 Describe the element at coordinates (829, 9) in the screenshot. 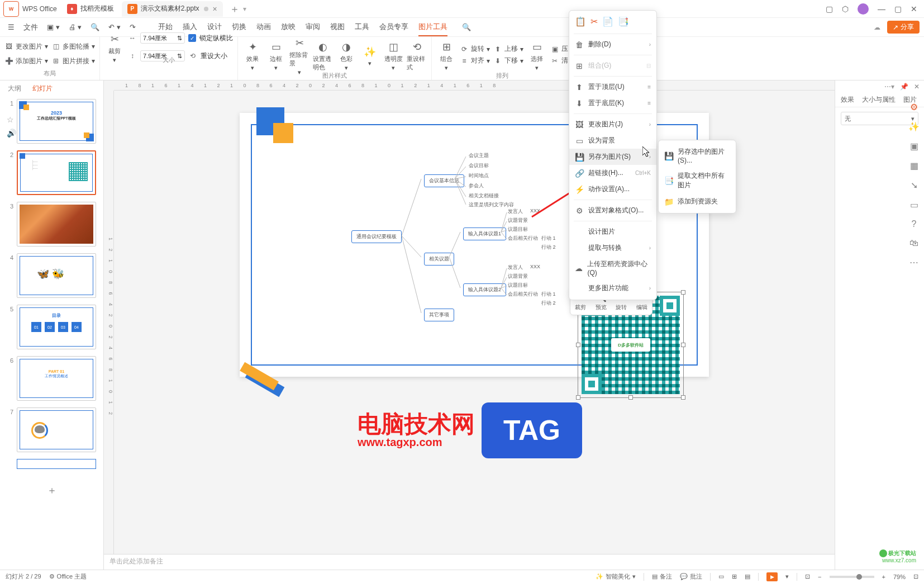

I see `box-icon: ▢` at that location.